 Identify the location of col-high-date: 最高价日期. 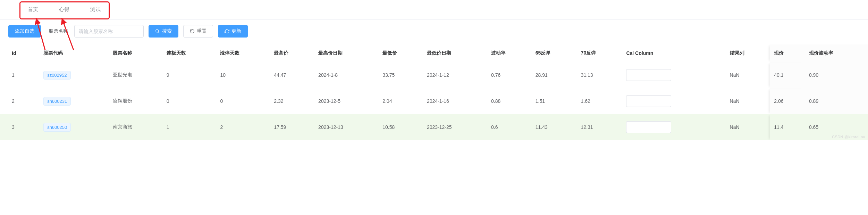
(346, 53).